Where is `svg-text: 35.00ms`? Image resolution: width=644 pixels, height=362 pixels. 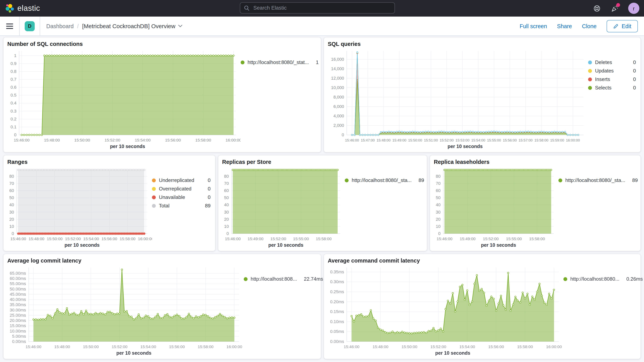 svg-text: 35.00ms is located at coordinates (18, 304).